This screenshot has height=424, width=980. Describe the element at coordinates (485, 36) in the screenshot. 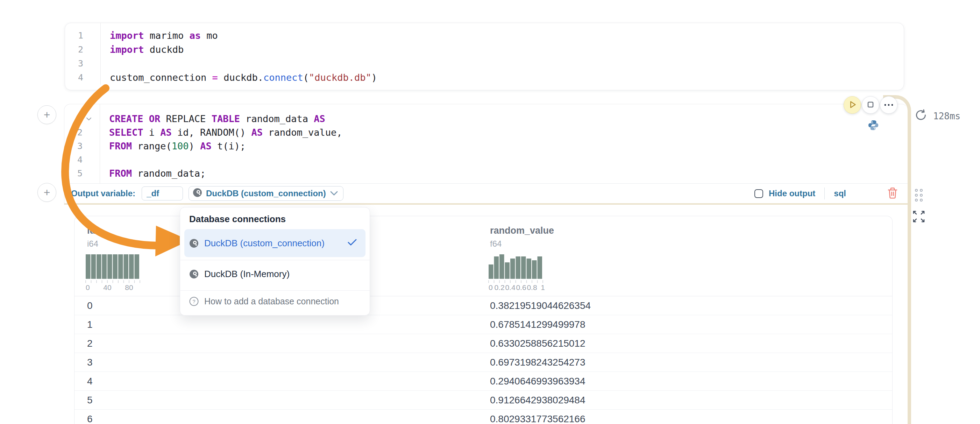

I see `code-line: 1import marimo as mo` at that location.